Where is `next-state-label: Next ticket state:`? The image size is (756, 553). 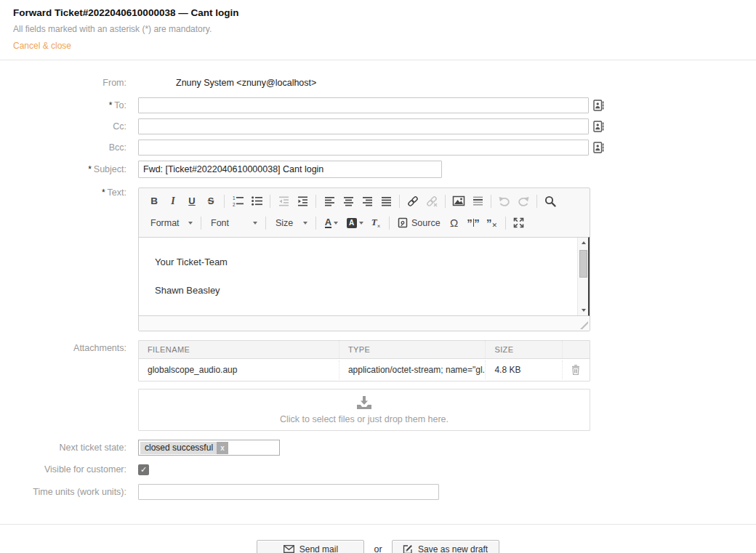 next-state-label: Next ticket state: is located at coordinates (69, 448).